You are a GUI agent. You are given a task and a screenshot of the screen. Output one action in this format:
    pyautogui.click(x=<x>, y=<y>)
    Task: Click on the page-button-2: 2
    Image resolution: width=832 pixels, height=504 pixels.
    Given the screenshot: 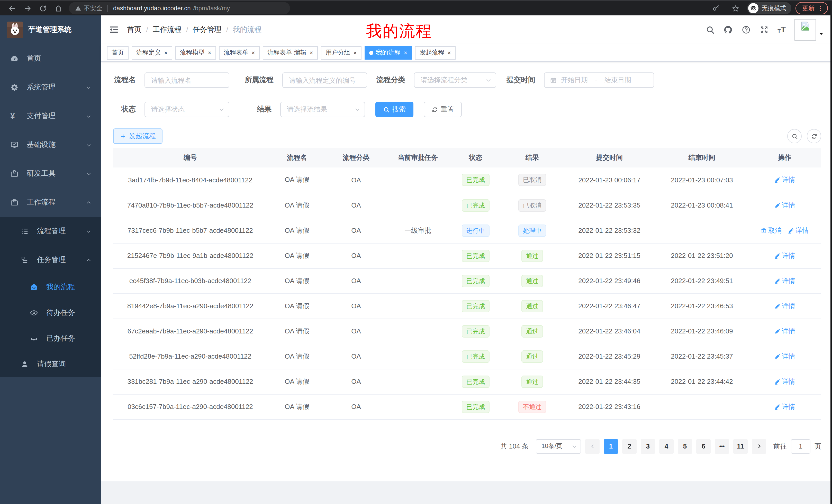 What is the action you would take?
    pyautogui.click(x=629, y=446)
    